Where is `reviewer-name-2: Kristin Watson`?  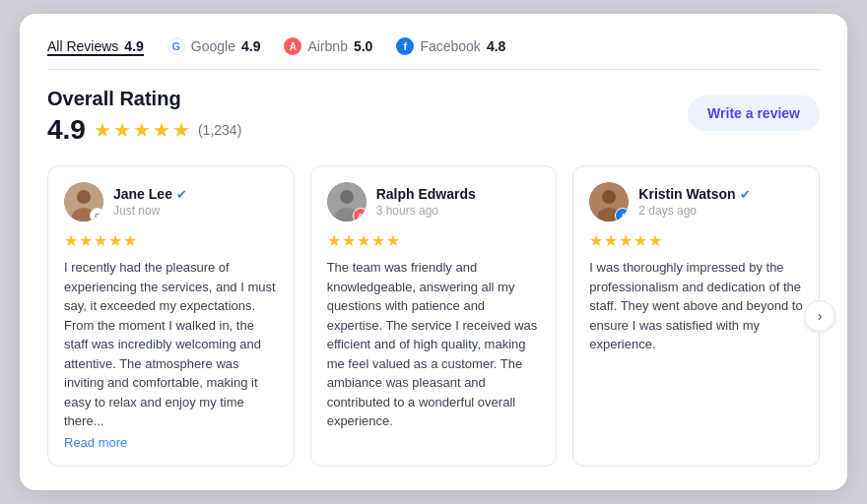 reviewer-name-2: Kristin Watson is located at coordinates (687, 194).